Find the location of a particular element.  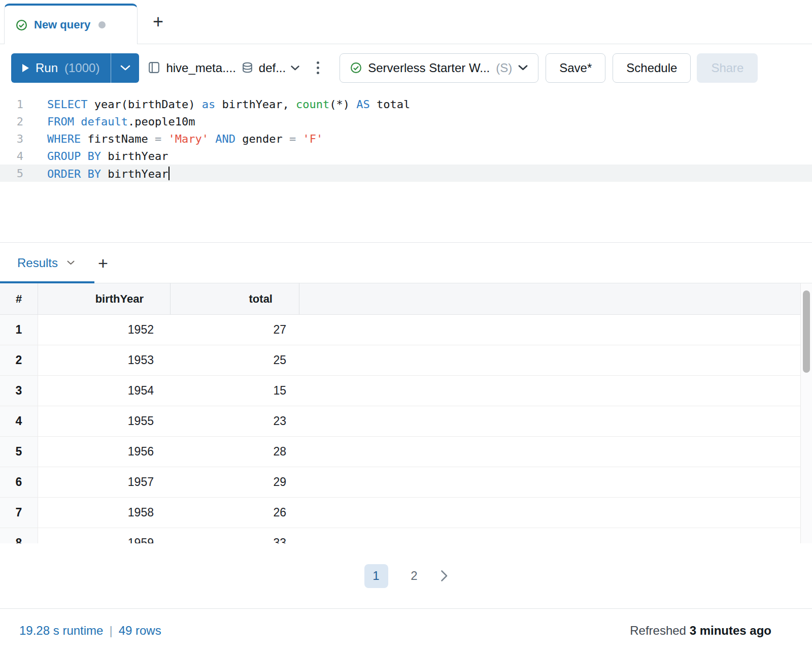

results-tab-strip: Results + is located at coordinates (406, 263).